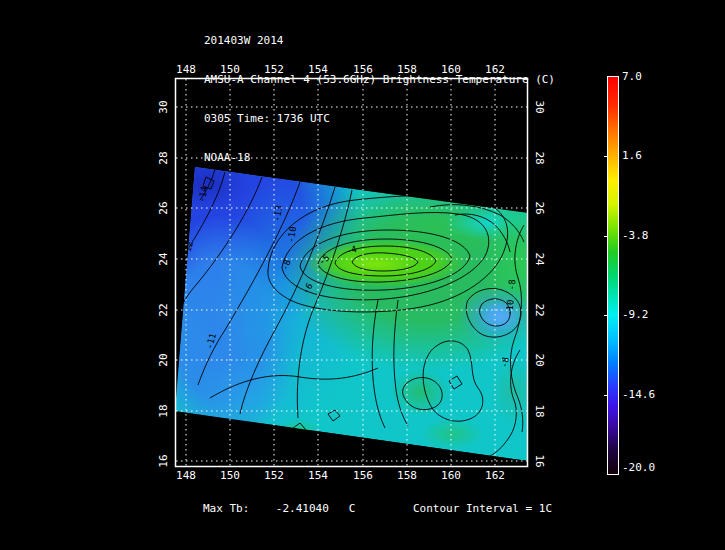 The height and width of the screenshot is (550, 725). What do you see at coordinates (451, 476) in the screenshot?
I see `x-tick-bottom-160: 160` at bounding box center [451, 476].